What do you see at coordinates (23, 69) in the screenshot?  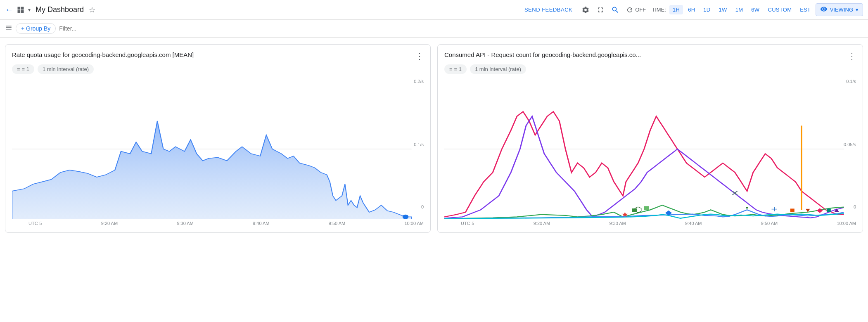 I see `chip-filter-1: ≡ ≡ 1` at bounding box center [23, 69].